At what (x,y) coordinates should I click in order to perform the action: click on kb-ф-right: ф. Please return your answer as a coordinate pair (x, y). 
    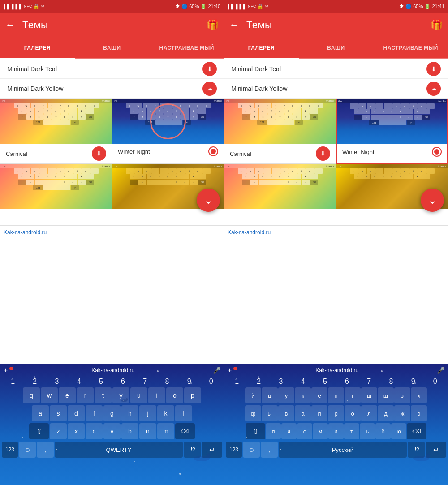
    Looking at the image, I should click on (253, 413).